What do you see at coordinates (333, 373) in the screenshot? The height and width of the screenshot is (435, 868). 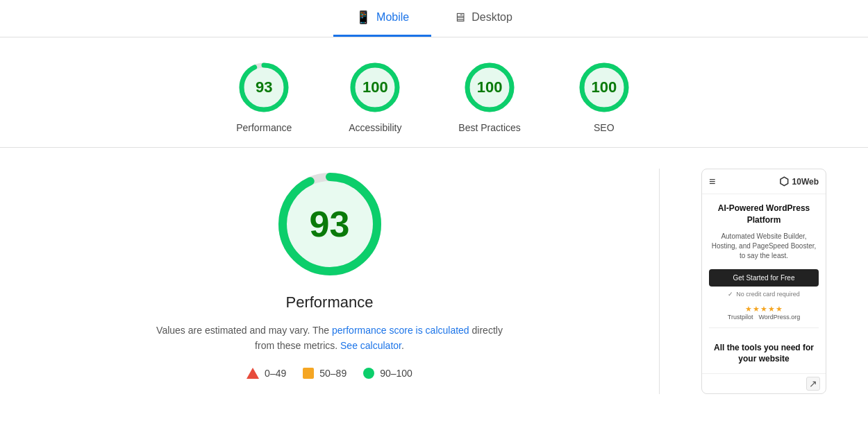 I see `needs-improvement-range: 50–89` at bounding box center [333, 373].